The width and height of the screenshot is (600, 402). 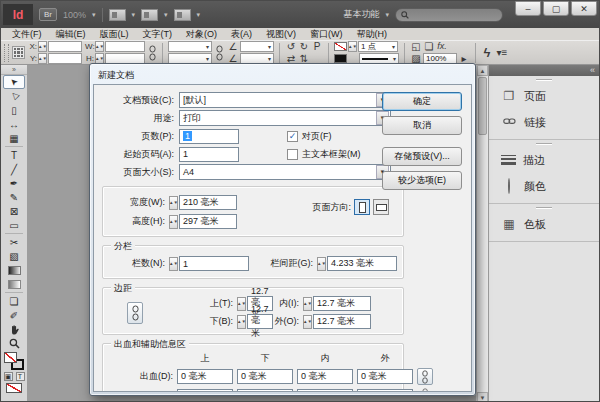 What do you see at coordinates (8, 376) in the screenshot?
I see `formatting-affects-container-icon: ▣` at bounding box center [8, 376].